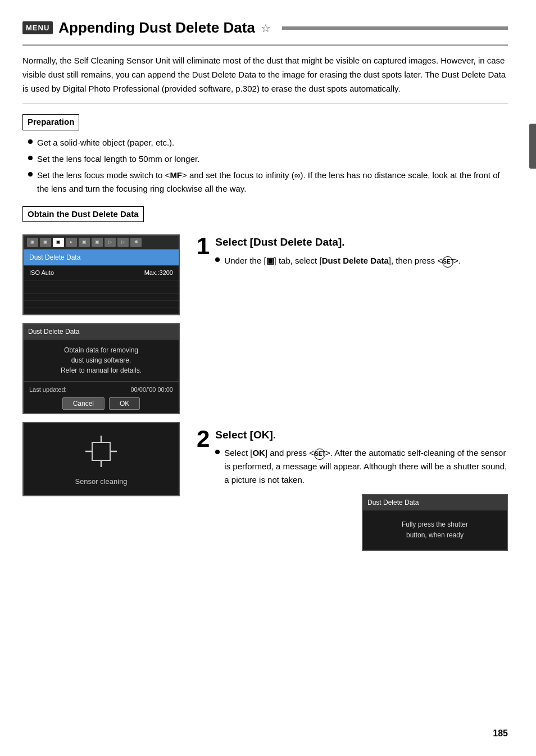  What do you see at coordinates (46, 242) in the screenshot?
I see `icon2: ▣` at bounding box center [46, 242].